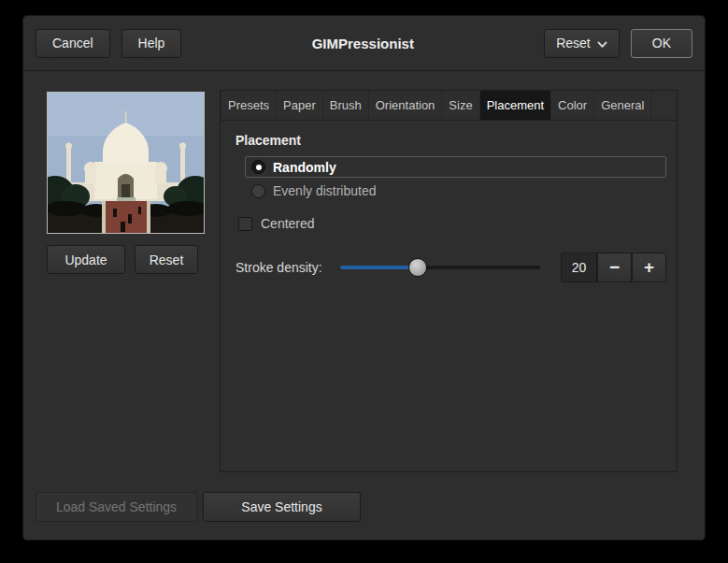 This screenshot has height=563, width=728. I want to click on stroke-density-slider-handle, so click(418, 267).